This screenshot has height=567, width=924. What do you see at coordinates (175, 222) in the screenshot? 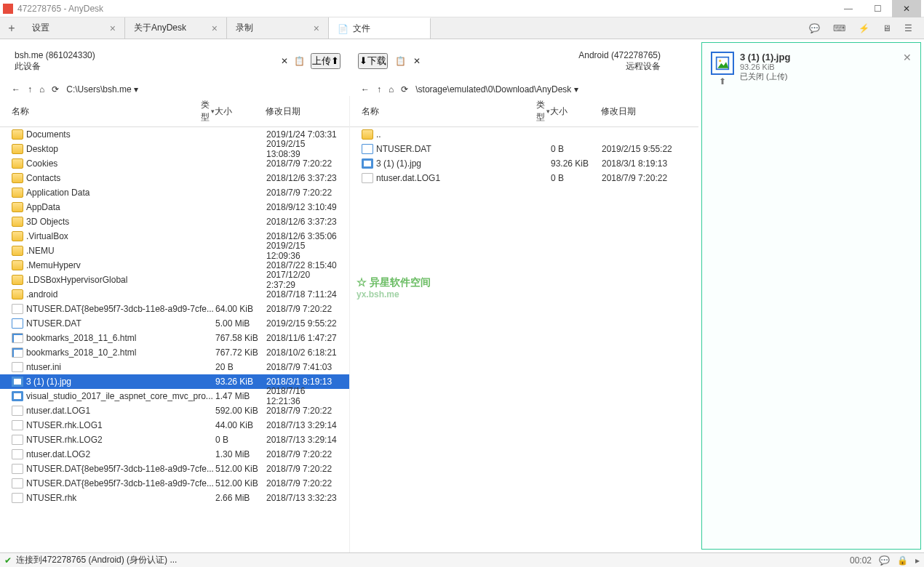
I see `file-row: 3D Objects2018/12/6 3:37:23` at bounding box center [175, 222].